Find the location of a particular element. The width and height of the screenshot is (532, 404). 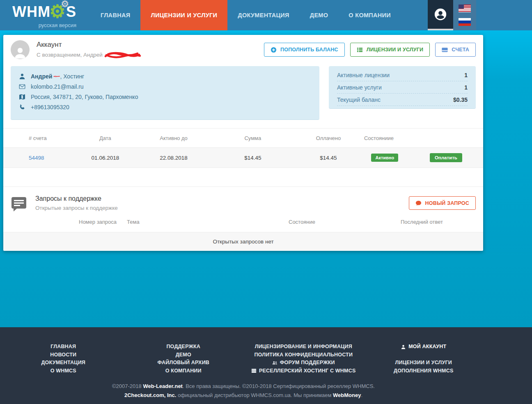

support-section: Запросы к поддержке Открытые запросы к п… is located at coordinates (243, 219).